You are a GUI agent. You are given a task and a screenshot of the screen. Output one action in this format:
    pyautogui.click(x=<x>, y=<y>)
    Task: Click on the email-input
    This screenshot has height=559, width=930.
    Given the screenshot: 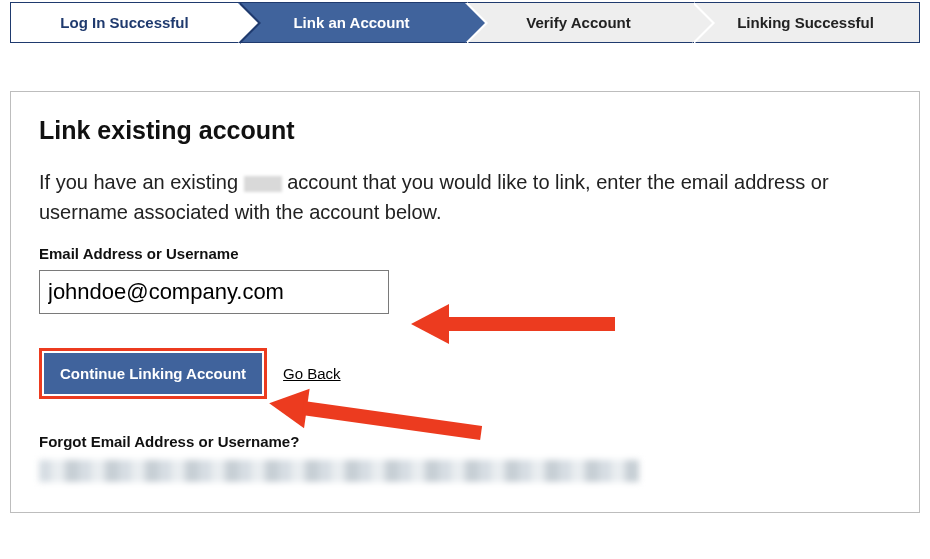 What is the action you would take?
    pyautogui.click(x=214, y=292)
    